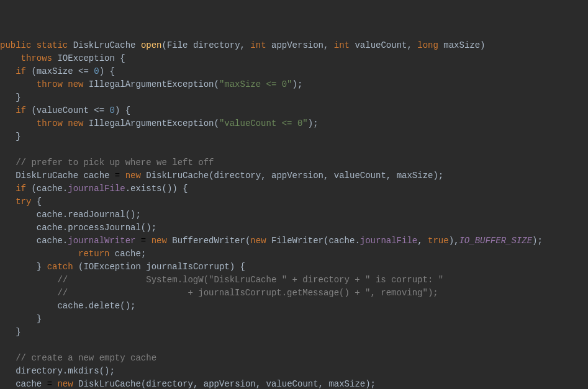 Image resolution: width=588 pixels, height=389 pixels. What do you see at coordinates (96, 189) in the screenshot?
I see `journal-file: journalFile` at bounding box center [96, 189].